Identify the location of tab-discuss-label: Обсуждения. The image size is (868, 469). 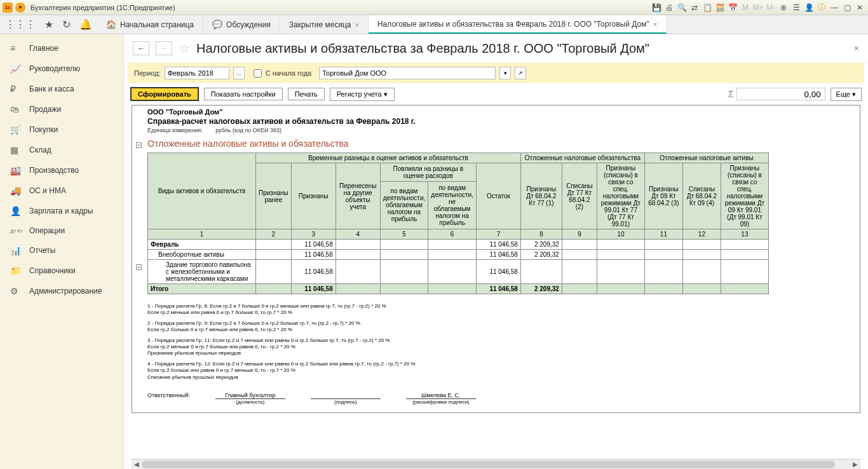
(248, 25).